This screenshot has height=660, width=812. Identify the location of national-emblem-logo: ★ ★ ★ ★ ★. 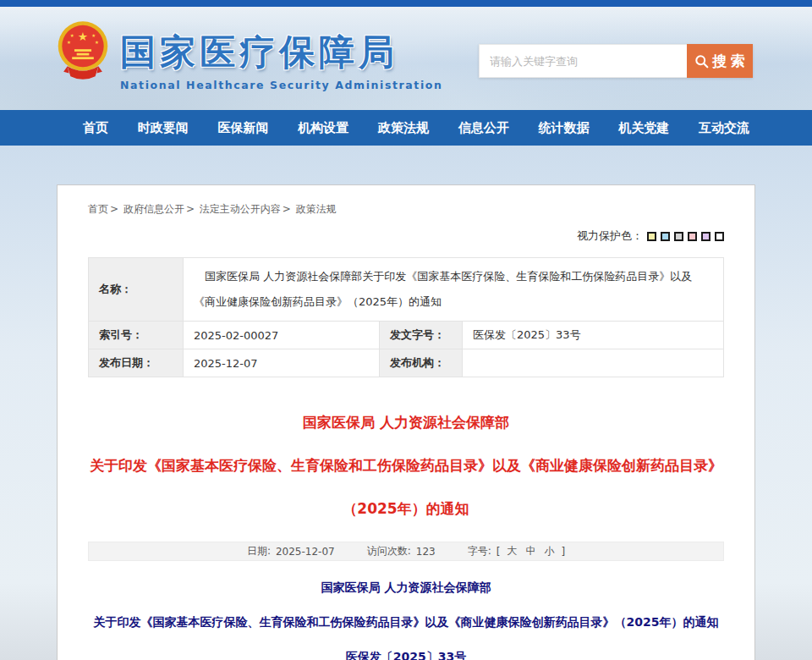
(83, 51).